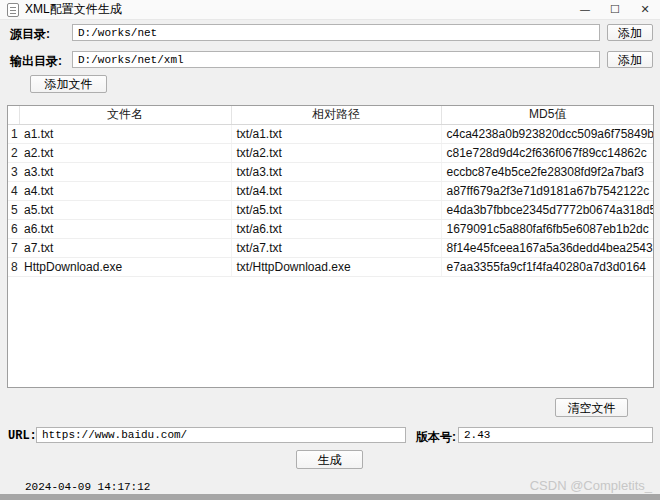 The image size is (660, 500). What do you see at coordinates (330, 10) in the screenshot?
I see `title-bar: XML配置文件生成 — ☐ ✕` at bounding box center [330, 10].